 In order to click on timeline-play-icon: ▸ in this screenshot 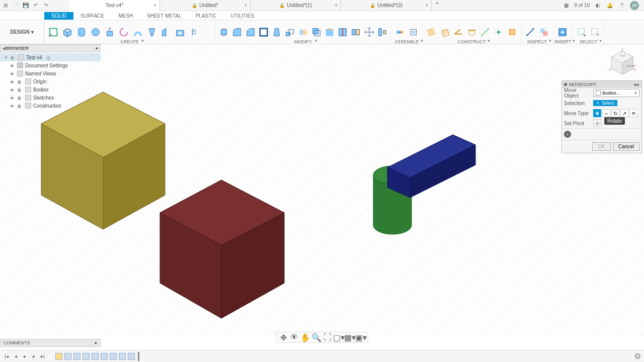, I will do `click(25, 356)`.